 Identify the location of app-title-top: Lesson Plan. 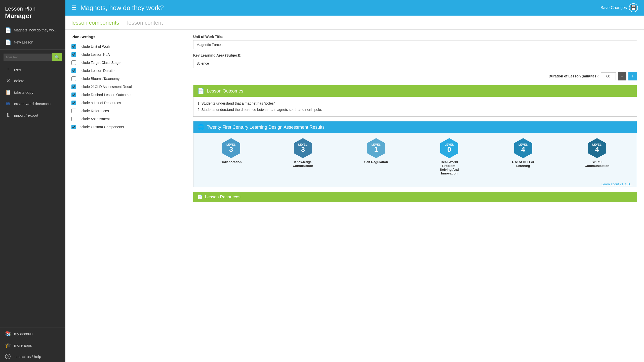
(33, 9).